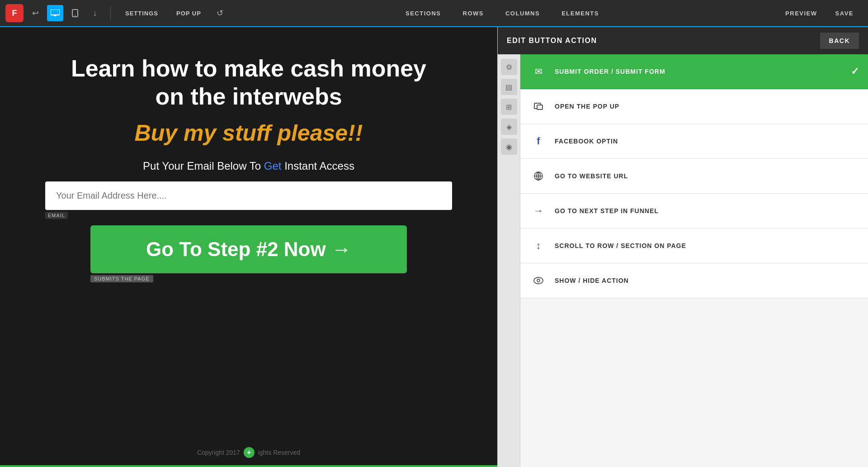  What do you see at coordinates (707, 141) in the screenshot?
I see `facebook-optin-label: FACEBOOK OPTIN` at bounding box center [707, 141].